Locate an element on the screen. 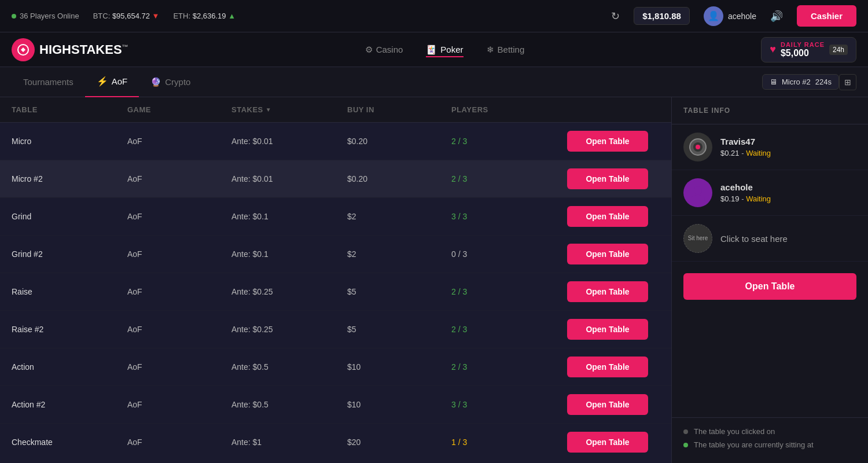 Image resolution: width=868 pixels, height=463 pixels. table-row: Action #2 AoF Ante: $0.5 $10 3 / 3 Open … is located at coordinates (336, 405).